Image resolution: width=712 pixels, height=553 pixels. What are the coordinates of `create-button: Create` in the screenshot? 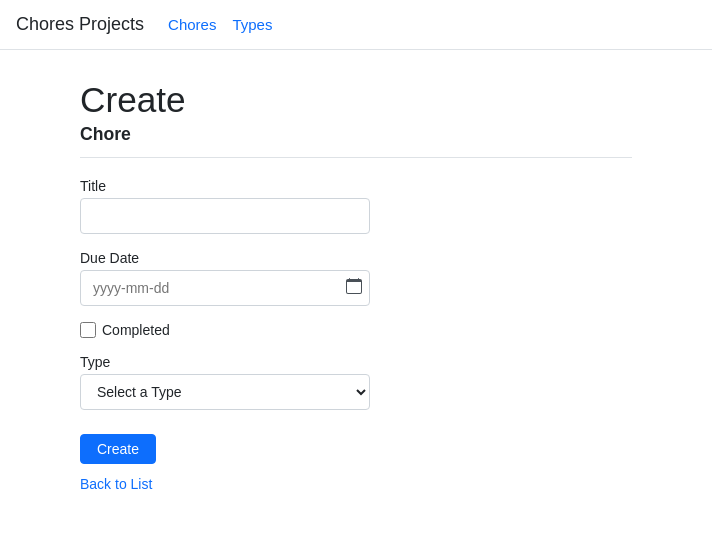 It's located at (118, 449).